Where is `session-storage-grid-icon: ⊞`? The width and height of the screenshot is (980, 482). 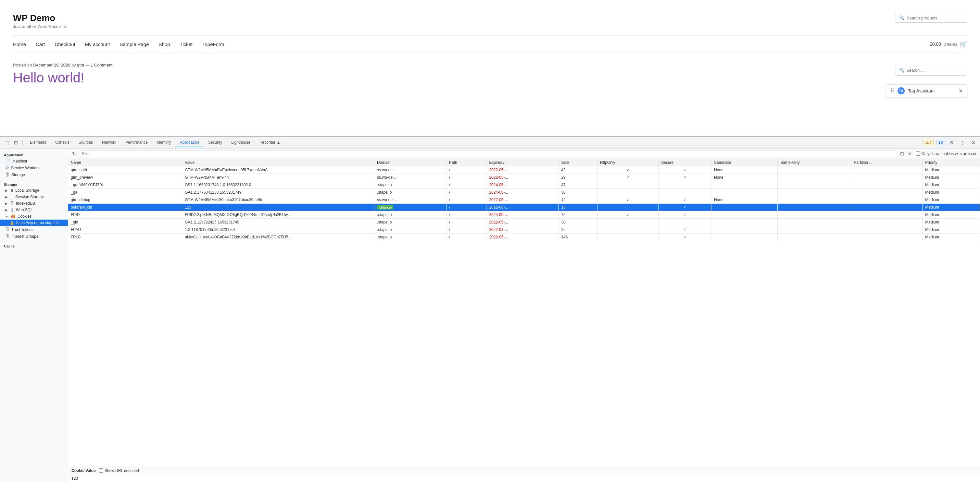 session-storage-grid-icon: ⊞ is located at coordinates (12, 197).